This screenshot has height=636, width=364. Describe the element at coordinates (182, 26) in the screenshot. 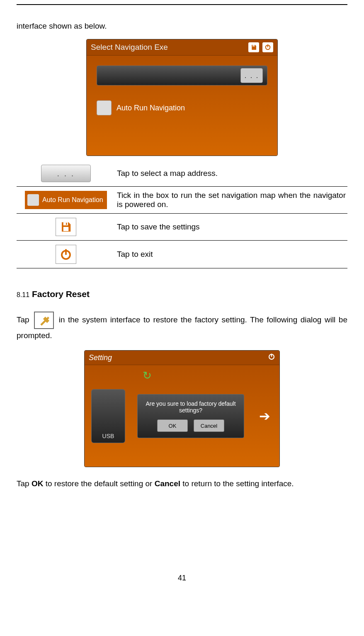

I see `intro-text: interface shown as below.` at that location.